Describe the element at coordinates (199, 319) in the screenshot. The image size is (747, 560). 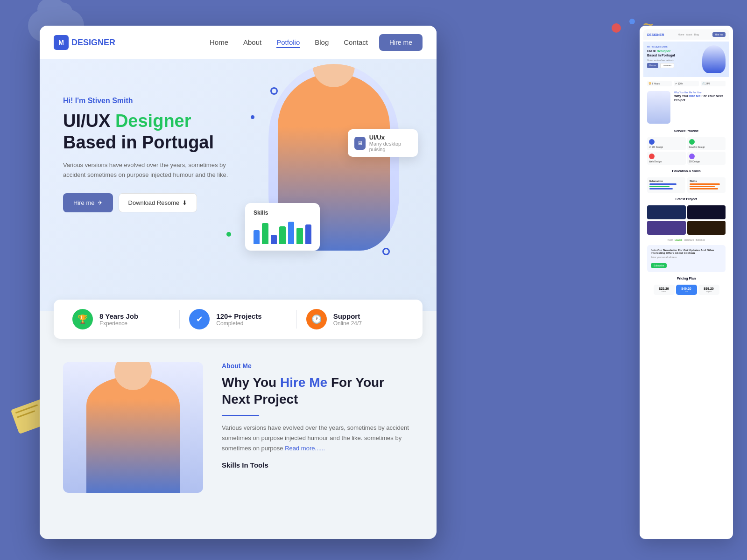
I see `stat-projects-icon: ✔` at that location.